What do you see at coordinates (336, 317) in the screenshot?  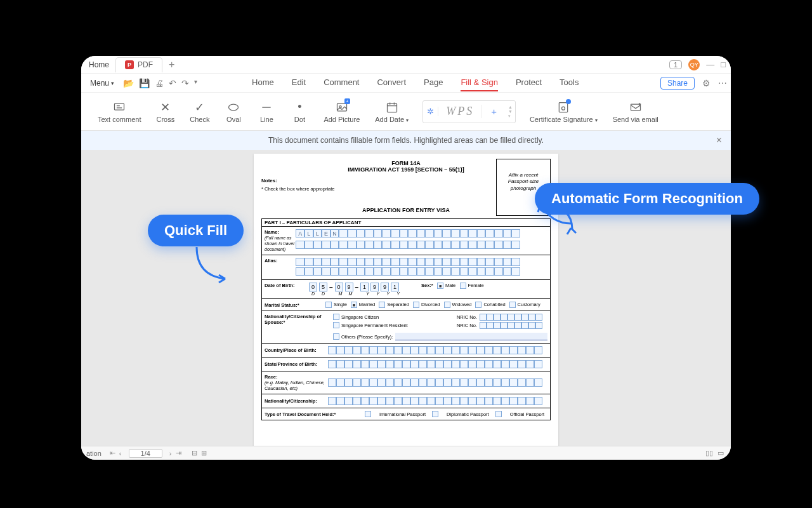 I see `spouse-citizen-checkbox` at bounding box center [336, 317].